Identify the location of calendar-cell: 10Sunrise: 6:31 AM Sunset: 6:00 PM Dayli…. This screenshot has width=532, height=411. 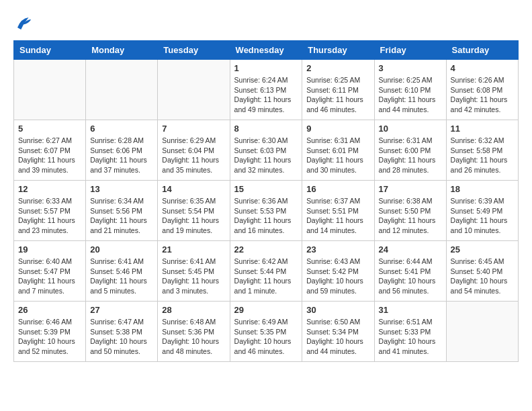
(410, 150).